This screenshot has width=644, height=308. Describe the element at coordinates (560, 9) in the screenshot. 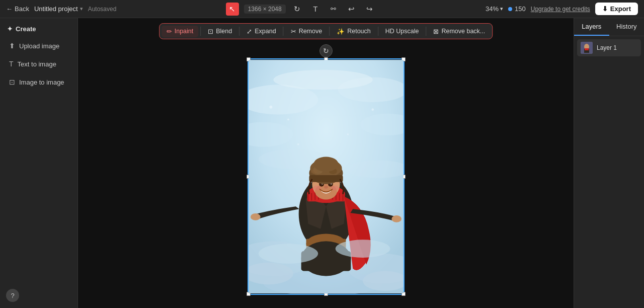

I see `upgrade-button: Upgrade to get credits` at that location.